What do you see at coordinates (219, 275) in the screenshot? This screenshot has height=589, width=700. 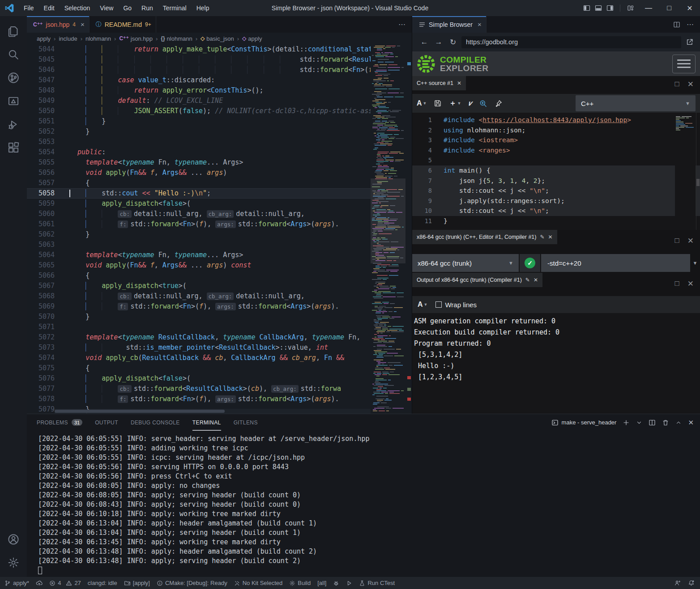 I see `code-line-5066: 5066 {` at bounding box center [219, 275].